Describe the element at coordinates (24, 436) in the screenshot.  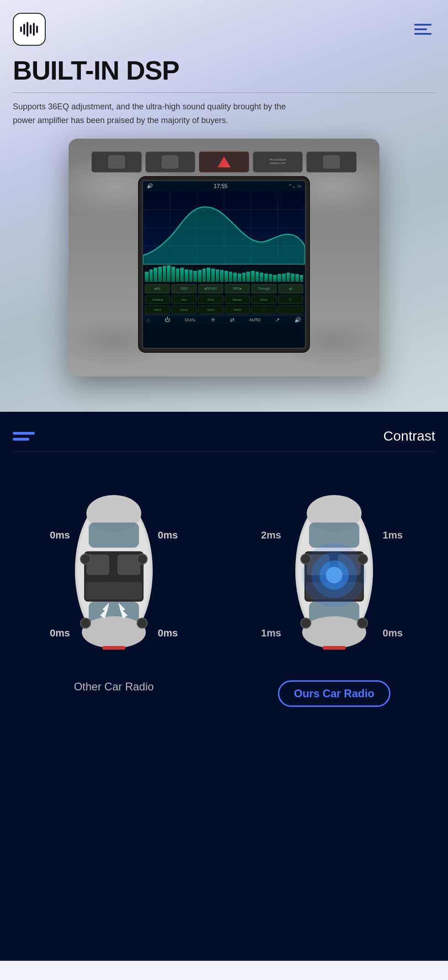
I see `contrast-bars-icon` at that location.